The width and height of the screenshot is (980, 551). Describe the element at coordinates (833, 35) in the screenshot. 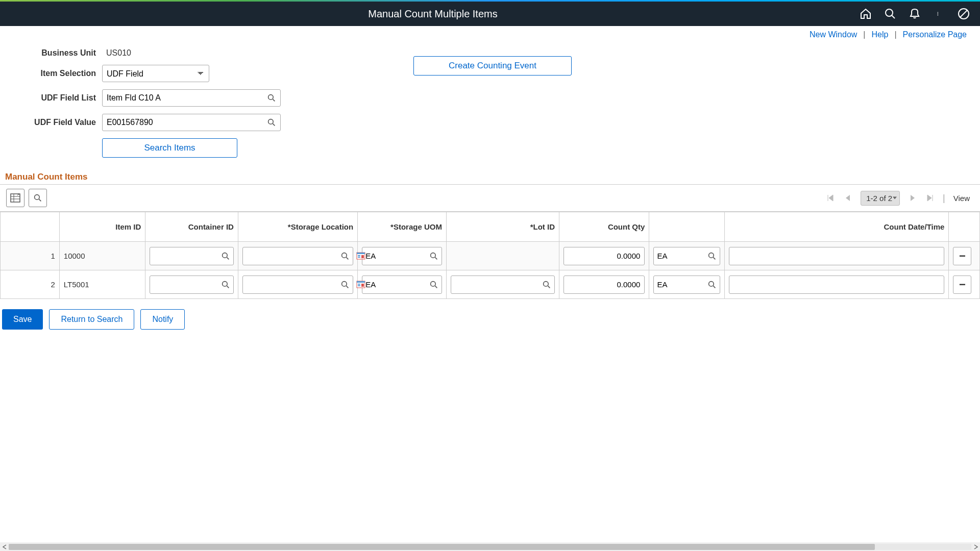

I see `new-window-link: New Window` at that location.